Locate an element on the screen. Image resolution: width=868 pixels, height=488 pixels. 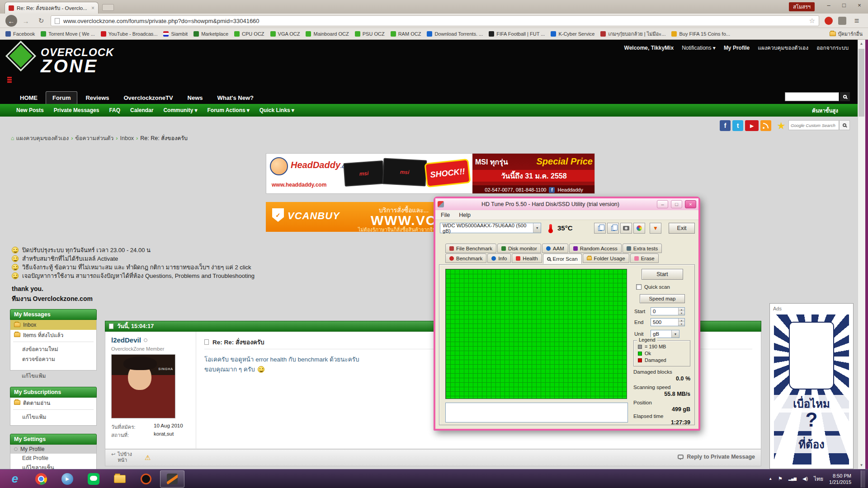
headdaddy-banner: HeadDaddy.com www.headdaddy.com msi msi … is located at coordinates (430, 174).